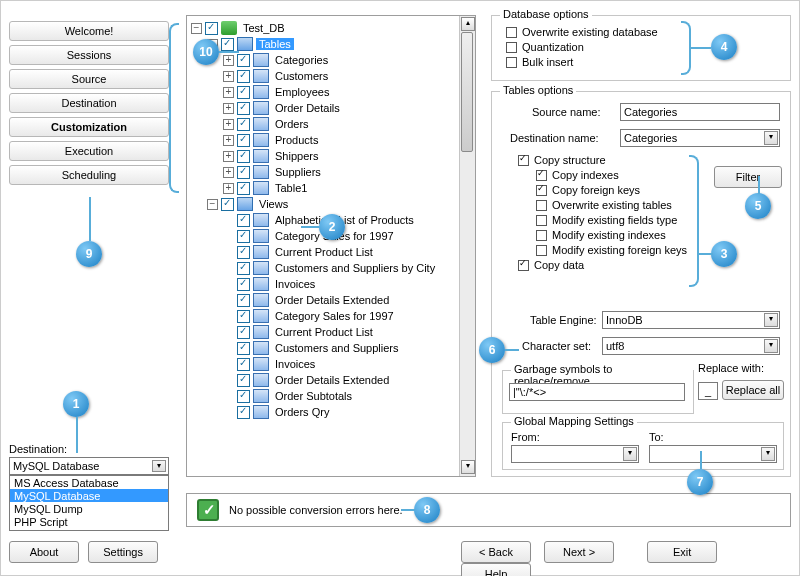  I want to click on nav-destination: Destination, so click(89, 103).